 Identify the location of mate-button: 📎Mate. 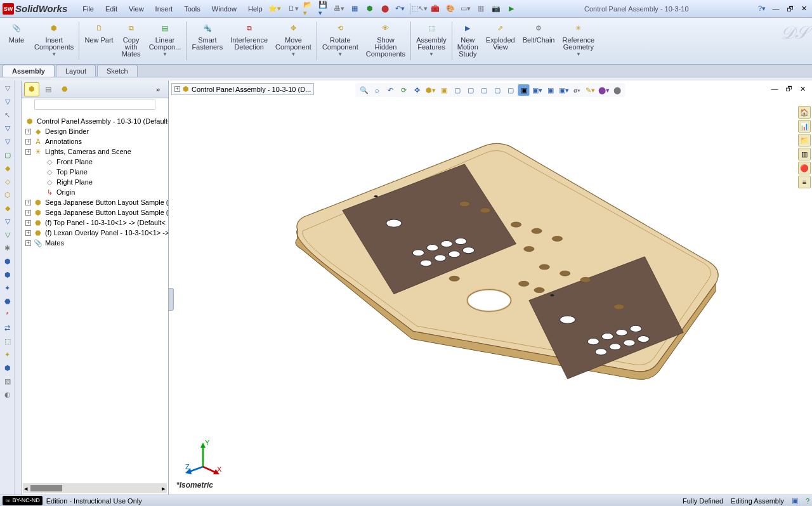
(16, 41).